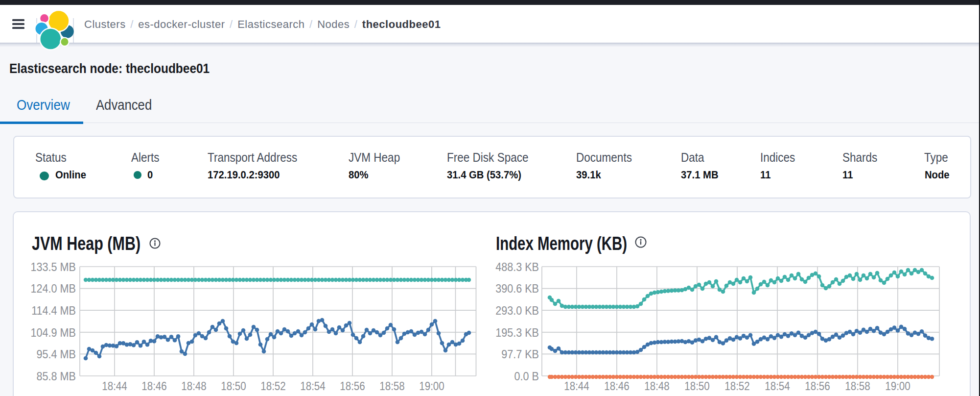  Describe the element at coordinates (53, 332) in the screenshot. I see `svg-text: 104.9 MB` at that location.